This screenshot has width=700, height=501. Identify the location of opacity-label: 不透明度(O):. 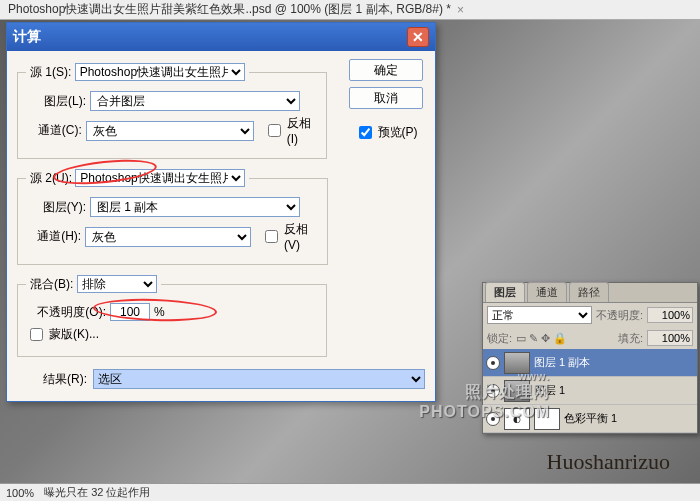
(66, 312).